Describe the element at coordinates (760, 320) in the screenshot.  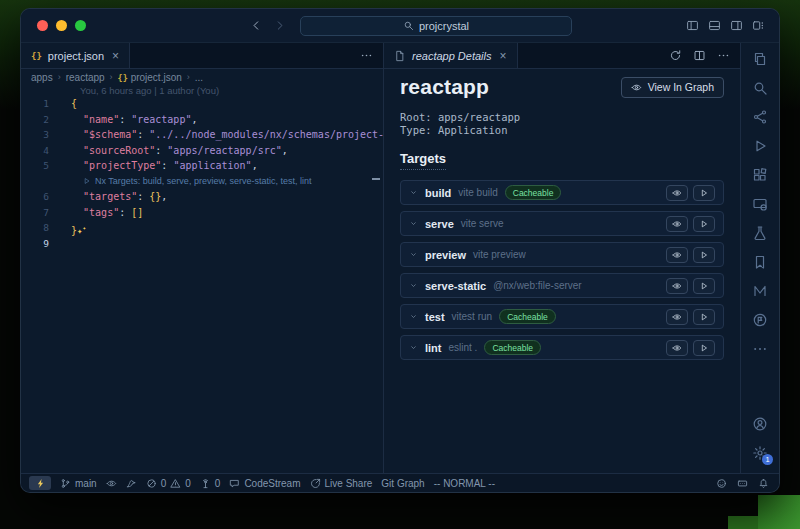
I see `activity-pin-circle-icon` at that location.